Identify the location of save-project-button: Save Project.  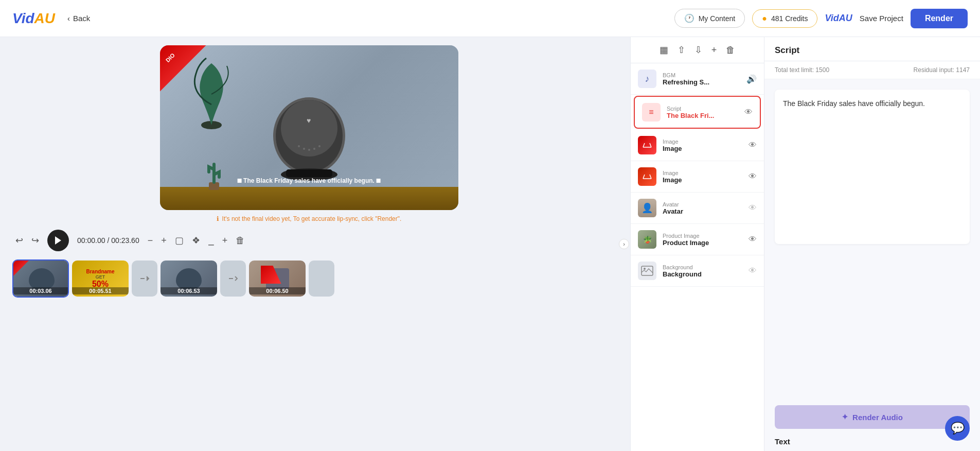
(882, 19).